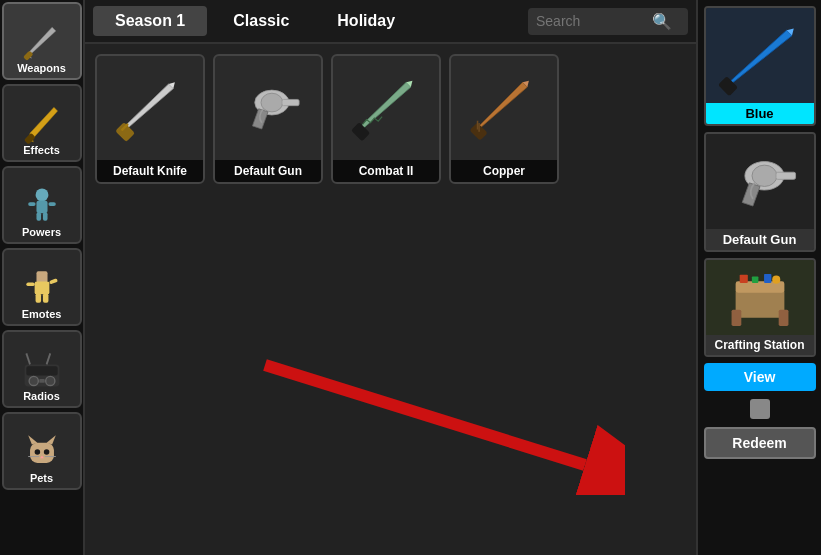  Describe the element at coordinates (662, 22) in the screenshot. I see `search-icon: 🔍` at that location.